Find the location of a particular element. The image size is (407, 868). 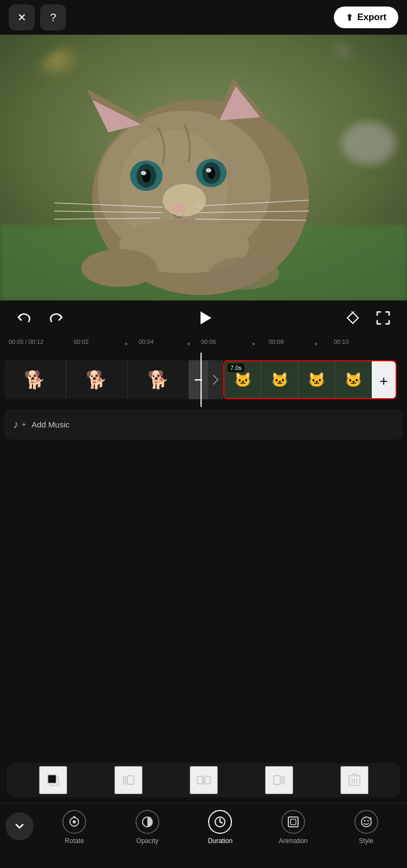

cat-frame-4: 🐱 is located at coordinates (353, 380).